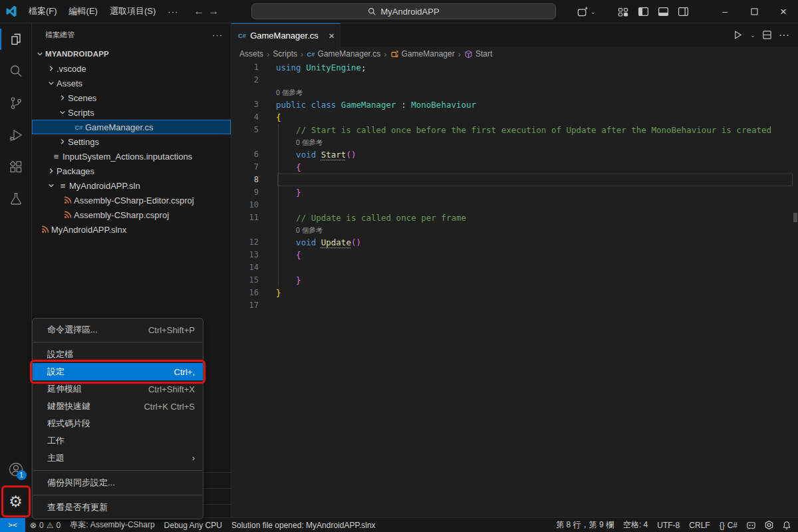 The width and height of the screenshot is (798, 532). What do you see at coordinates (285, 54) in the screenshot?
I see `breadcrumb-item: Scripts` at bounding box center [285, 54].